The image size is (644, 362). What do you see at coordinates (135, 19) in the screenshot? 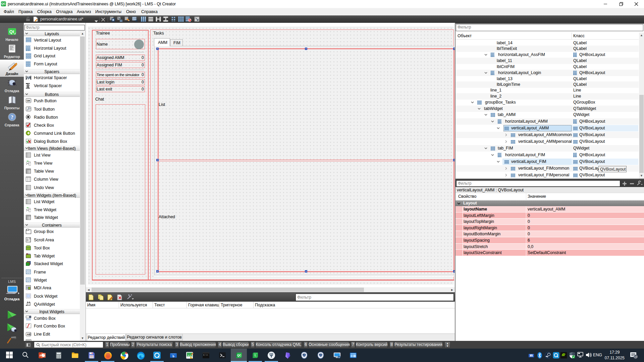
I see `svg-text: 123` at bounding box center [135, 19].